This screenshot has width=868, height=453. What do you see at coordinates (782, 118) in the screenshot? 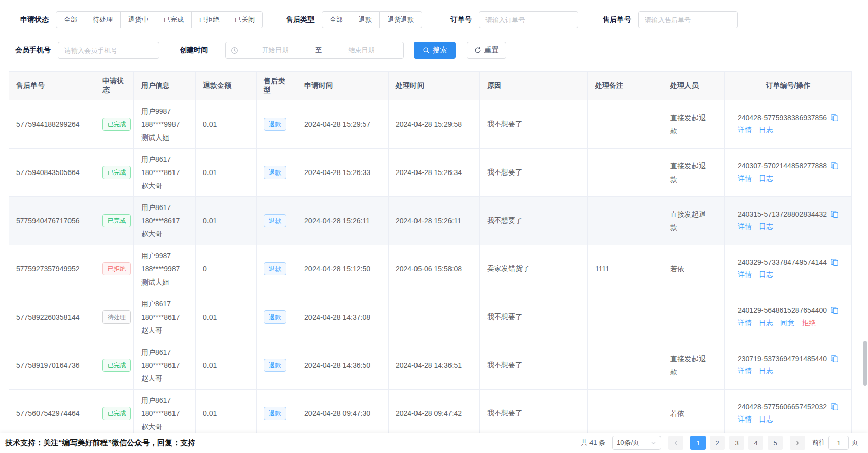
I see `order-no: 240428-5775938386937856` at bounding box center [782, 118].